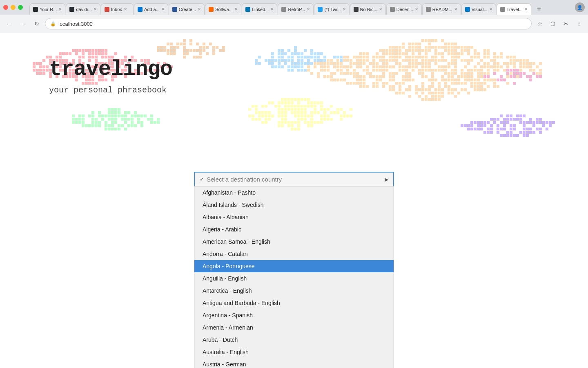  Describe the element at coordinates (566, 24) in the screenshot. I see `screenshot-button: ✂` at that location.